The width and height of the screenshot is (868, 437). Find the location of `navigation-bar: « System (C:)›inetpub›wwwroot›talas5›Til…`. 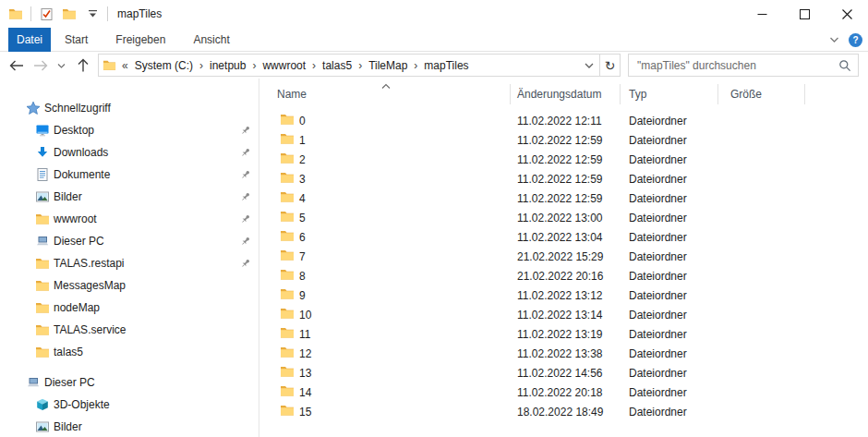

navigation-bar: « System (C:)›inetpub›wwwroot›talas5›Til… is located at coordinates (434, 65).